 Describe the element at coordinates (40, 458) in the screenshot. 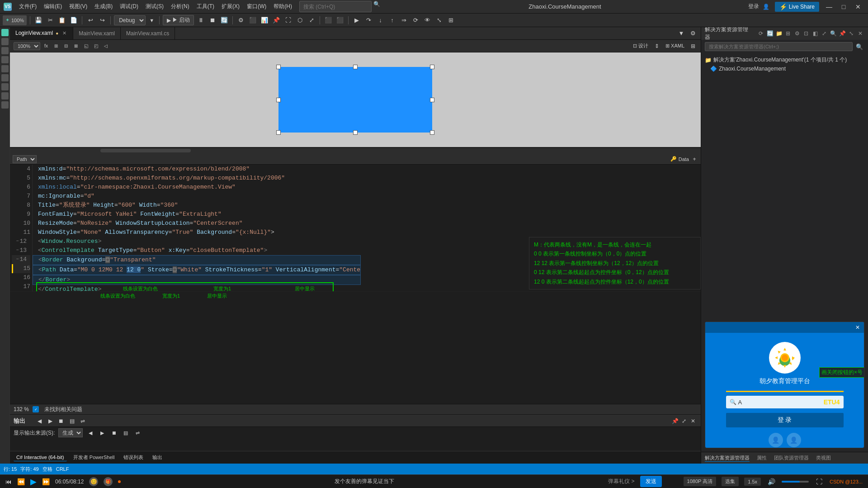

I see `tab-cs-interactive: C# Interactive (64-bit)` at that location.